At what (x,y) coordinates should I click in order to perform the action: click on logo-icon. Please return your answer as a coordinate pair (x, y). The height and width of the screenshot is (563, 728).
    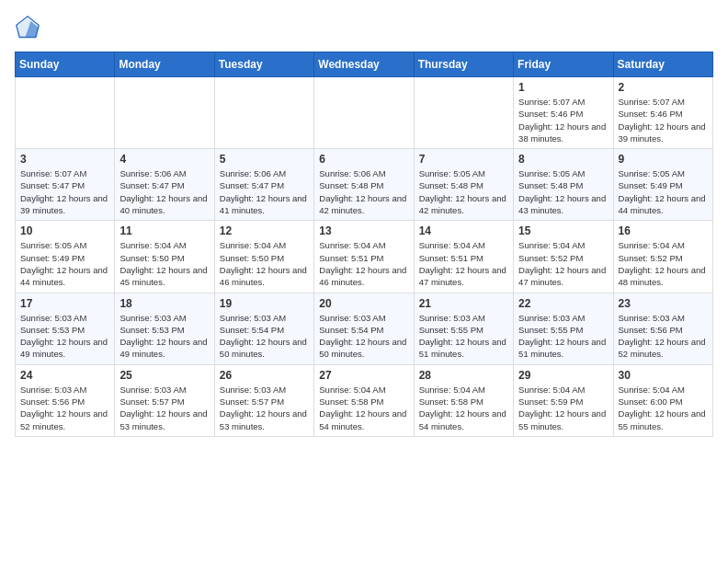
    Looking at the image, I should click on (28, 28).